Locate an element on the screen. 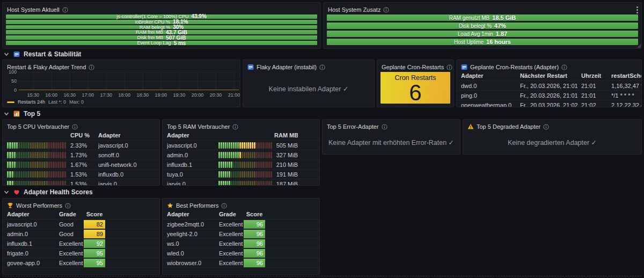  column-header: RAM MB is located at coordinates (286, 135).